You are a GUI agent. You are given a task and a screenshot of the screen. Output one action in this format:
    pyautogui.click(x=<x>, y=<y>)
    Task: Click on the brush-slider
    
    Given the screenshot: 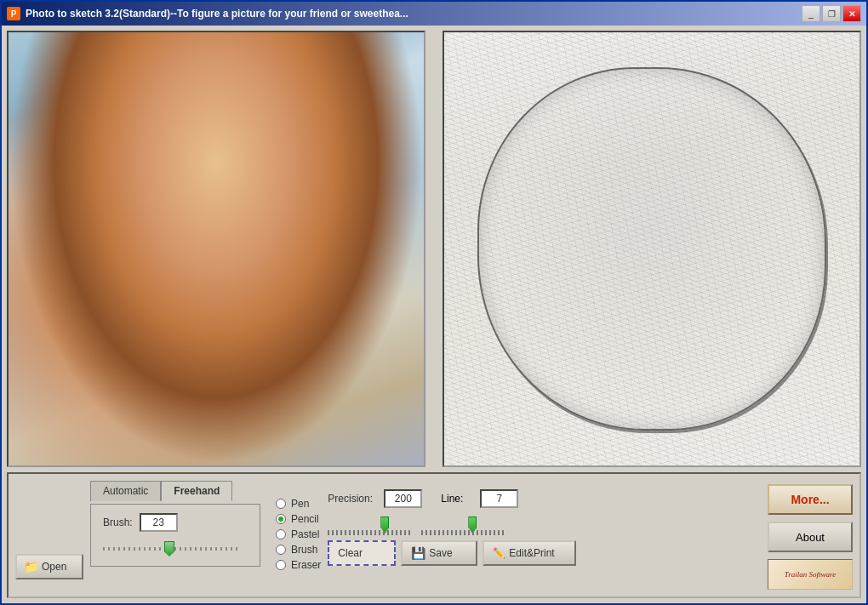 What is the action you would take?
    pyautogui.click(x=171, y=549)
    